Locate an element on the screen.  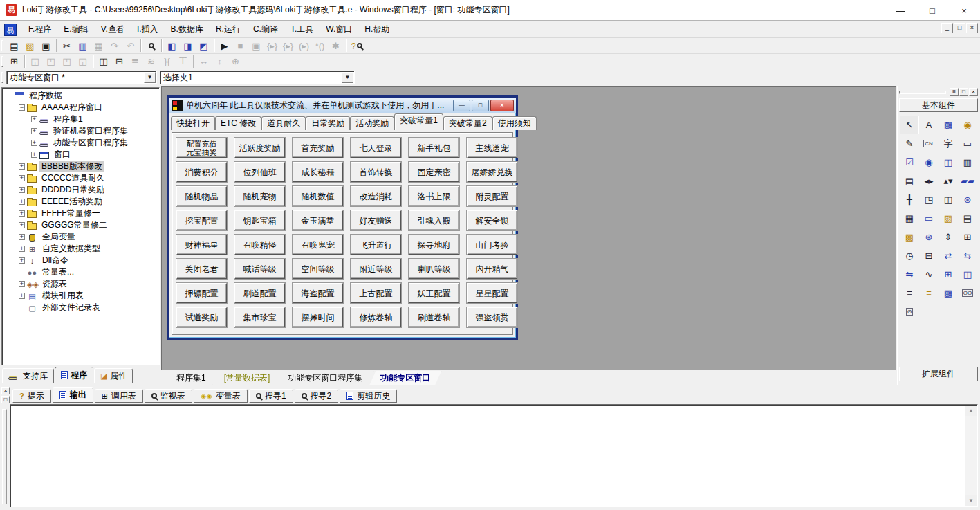
form-button: 星星配置 is located at coordinates (492, 293).